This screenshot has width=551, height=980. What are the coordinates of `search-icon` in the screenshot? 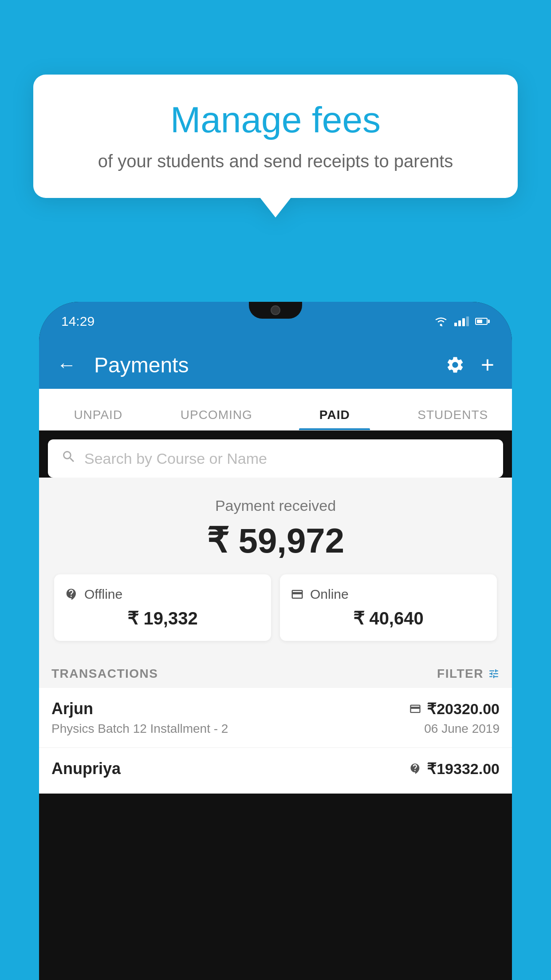 It's located at (69, 458).